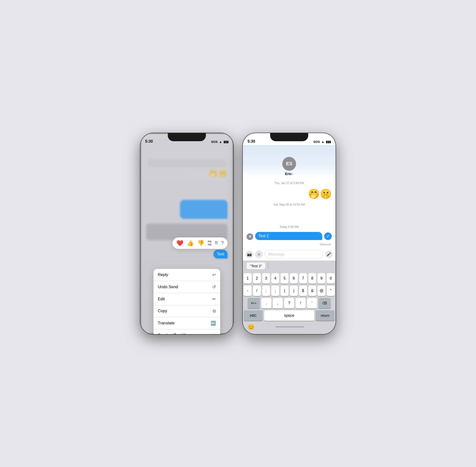 This screenshot has height=467, width=476. I want to click on menu-item-reply: Reply ↩, so click(187, 275).